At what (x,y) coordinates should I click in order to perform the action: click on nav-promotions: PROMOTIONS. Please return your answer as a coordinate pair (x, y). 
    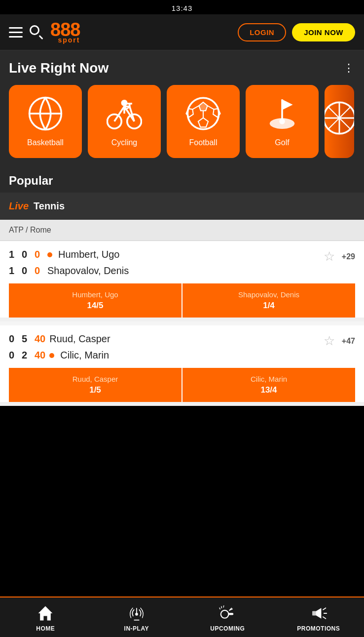
    Looking at the image, I should click on (319, 617).